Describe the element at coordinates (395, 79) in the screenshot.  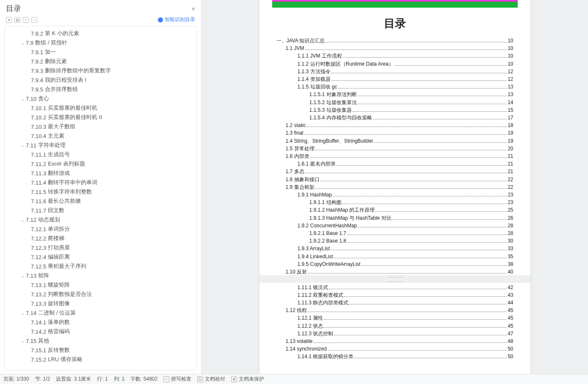
I see `toc-row: 1.1.4 类加载器12` at that location.